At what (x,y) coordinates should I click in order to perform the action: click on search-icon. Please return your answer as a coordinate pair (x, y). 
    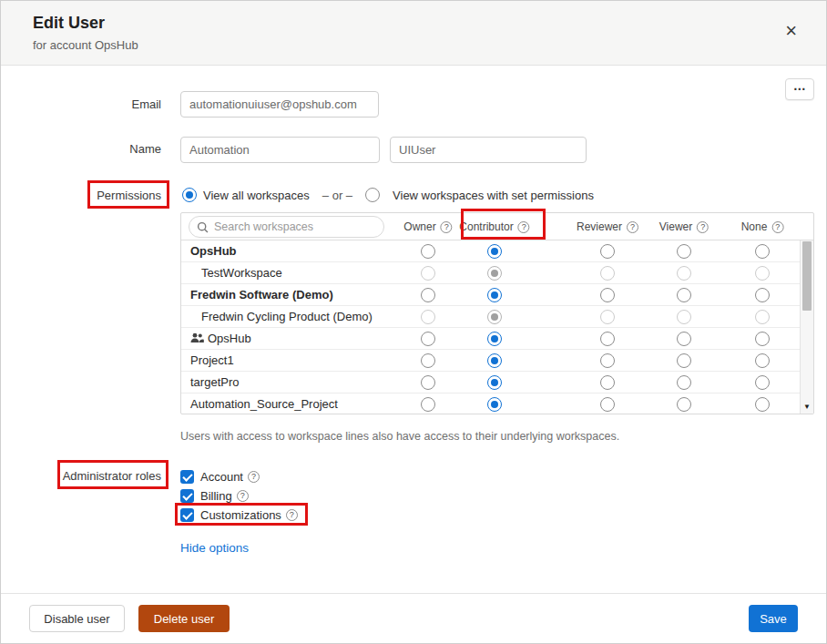
    Looking at the image, I should click on (202, 228).